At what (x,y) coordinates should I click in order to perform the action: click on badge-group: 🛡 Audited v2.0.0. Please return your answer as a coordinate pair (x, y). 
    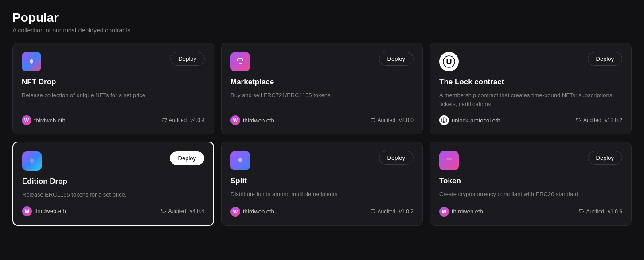
    Looking at the image, I should click on (392, 121).